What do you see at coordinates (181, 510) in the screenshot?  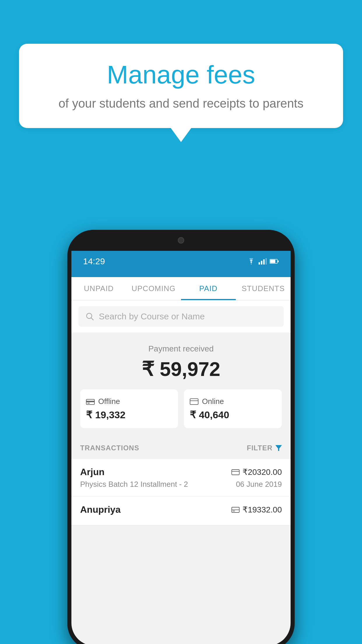 I see `transaction-row1-2: Anupriya ₹19332.00` at bounding box center [181, 510].